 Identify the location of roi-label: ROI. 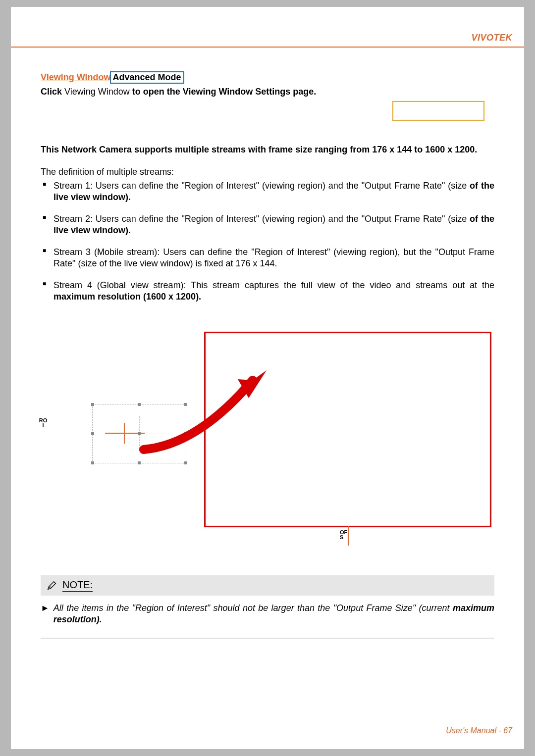
(43, 423).